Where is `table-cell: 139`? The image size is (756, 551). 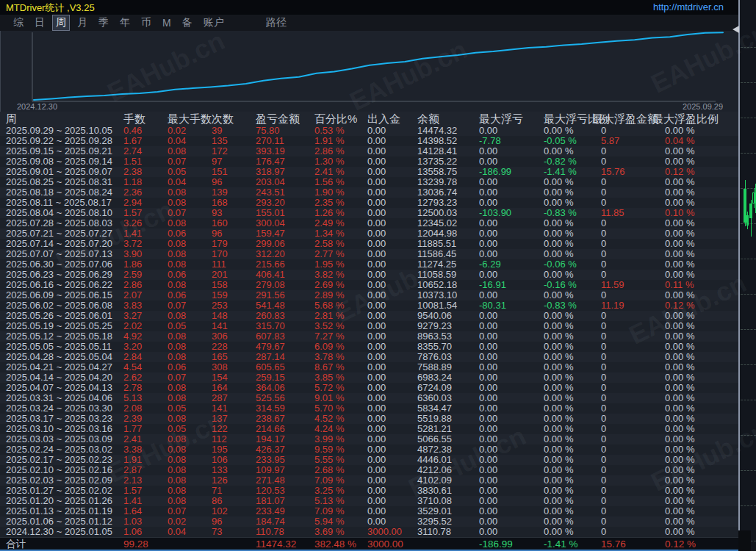 table-cell: 139 is located at coordinates (220, 192).